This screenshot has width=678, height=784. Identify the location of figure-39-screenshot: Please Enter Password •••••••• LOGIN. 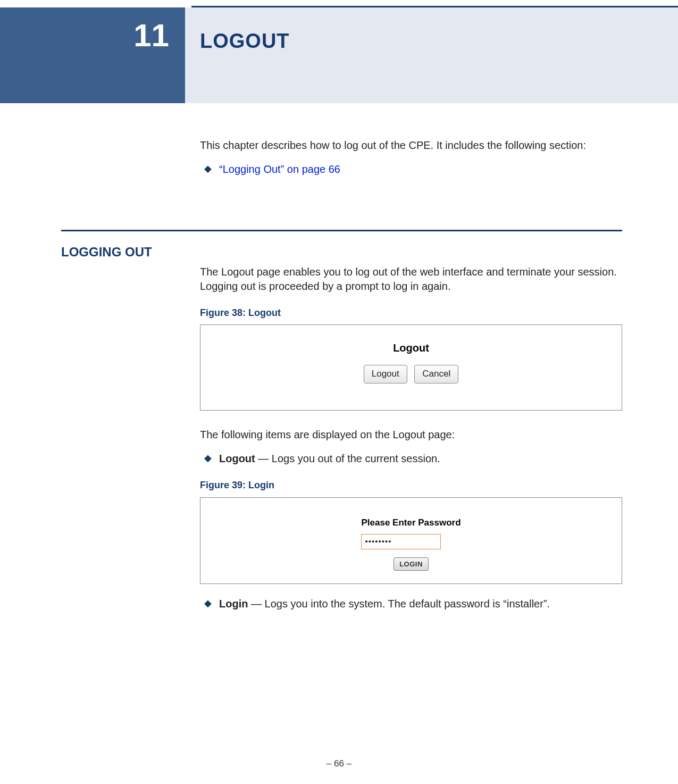
(411, 541).